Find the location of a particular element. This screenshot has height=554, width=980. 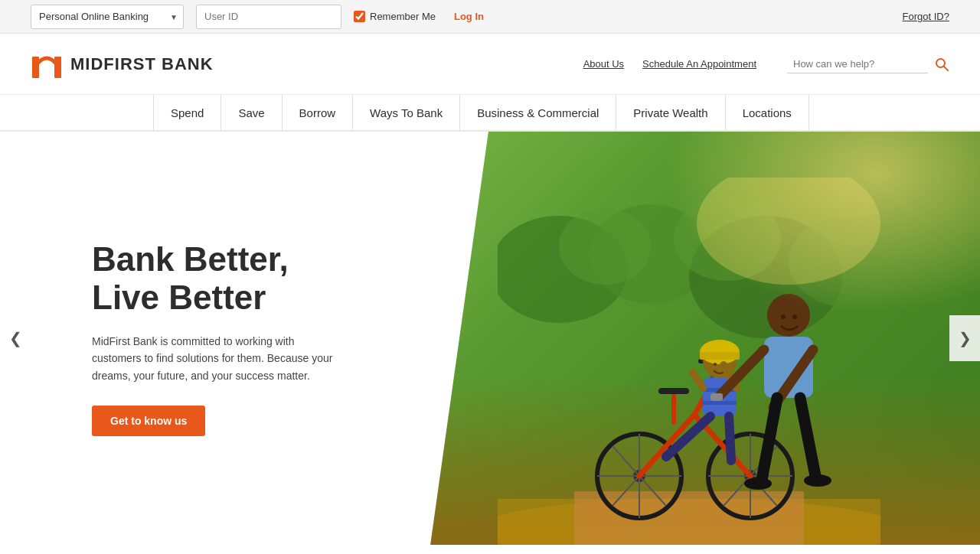

search-area is located at coordinates (868, 64).